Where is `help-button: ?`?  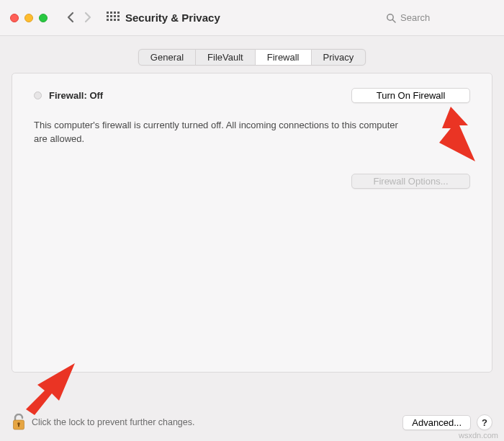 help-button: ? is located at coordinates (485, 422).